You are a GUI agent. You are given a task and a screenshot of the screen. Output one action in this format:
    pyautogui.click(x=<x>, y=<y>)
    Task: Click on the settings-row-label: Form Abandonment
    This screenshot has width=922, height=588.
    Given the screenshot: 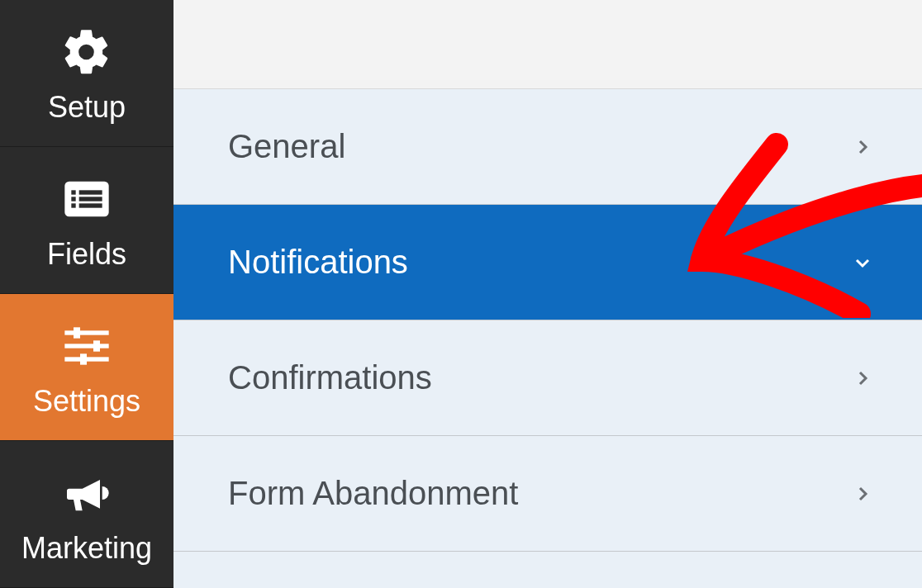 What is the action you would take?
    pyautogui.click(x=373, y=494)
    